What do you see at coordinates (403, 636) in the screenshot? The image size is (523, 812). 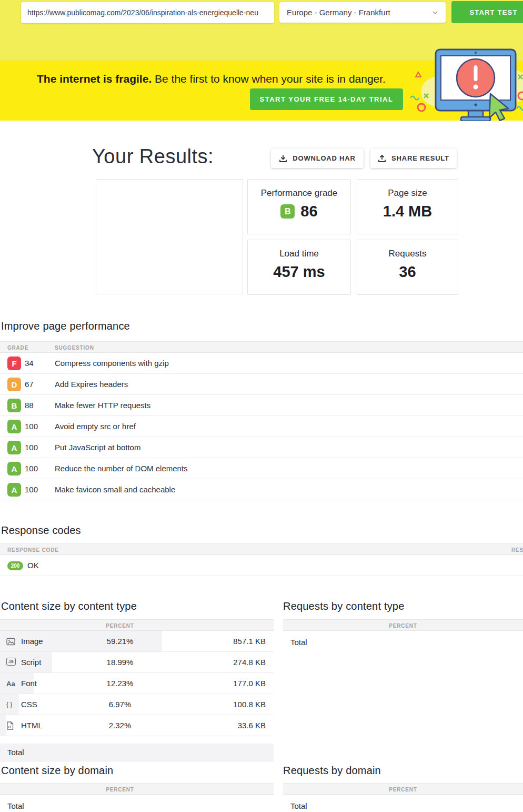 I see `requests-type-table: PERCENT Total` at bounding box center [403, 636].